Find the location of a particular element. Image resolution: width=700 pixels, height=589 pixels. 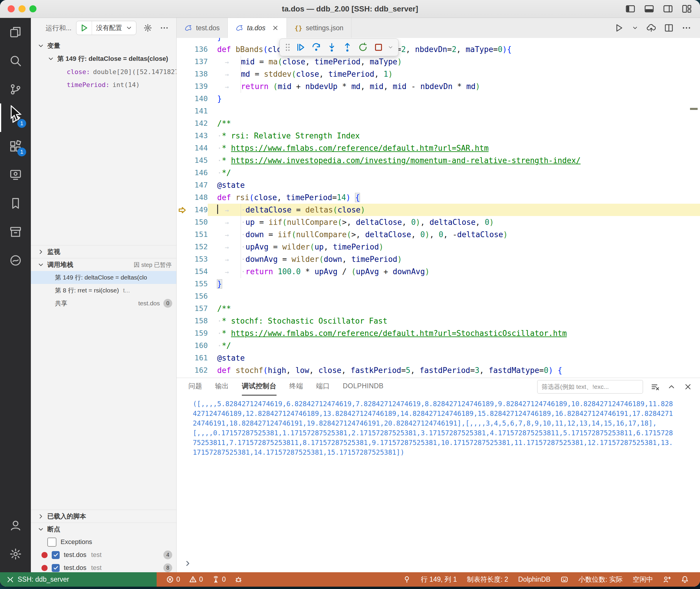

activity-item-source-control is located at coordinates (15, 89).